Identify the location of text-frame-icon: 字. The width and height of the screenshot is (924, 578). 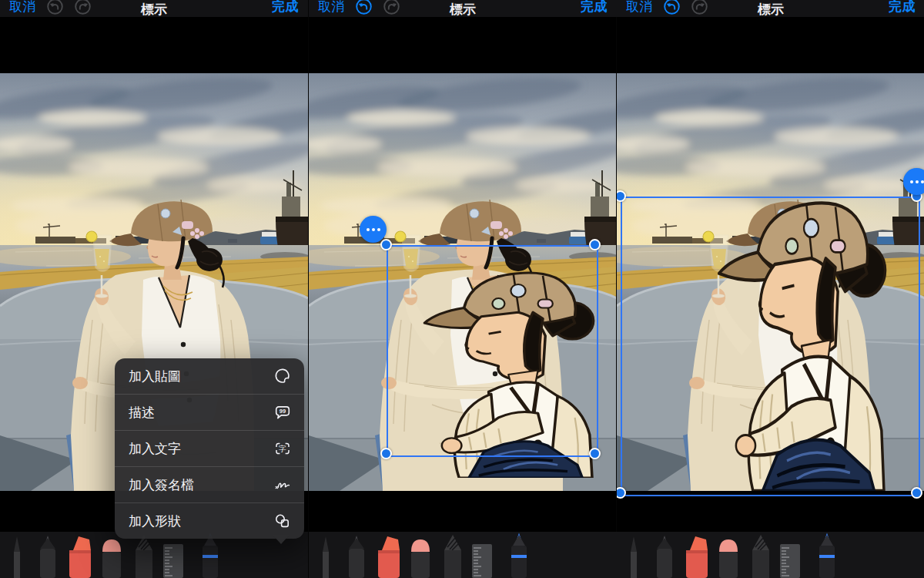
(283, 449).